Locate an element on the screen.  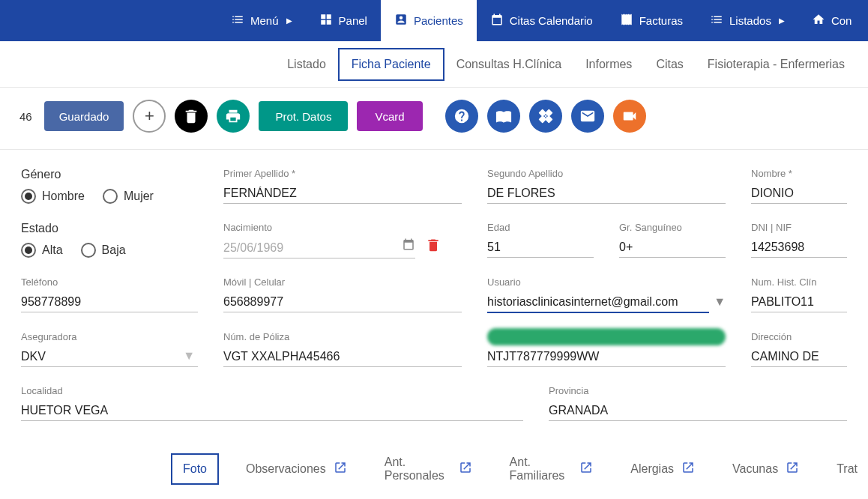
telefono-label: Teléfono is located at coordinates (109, 282).